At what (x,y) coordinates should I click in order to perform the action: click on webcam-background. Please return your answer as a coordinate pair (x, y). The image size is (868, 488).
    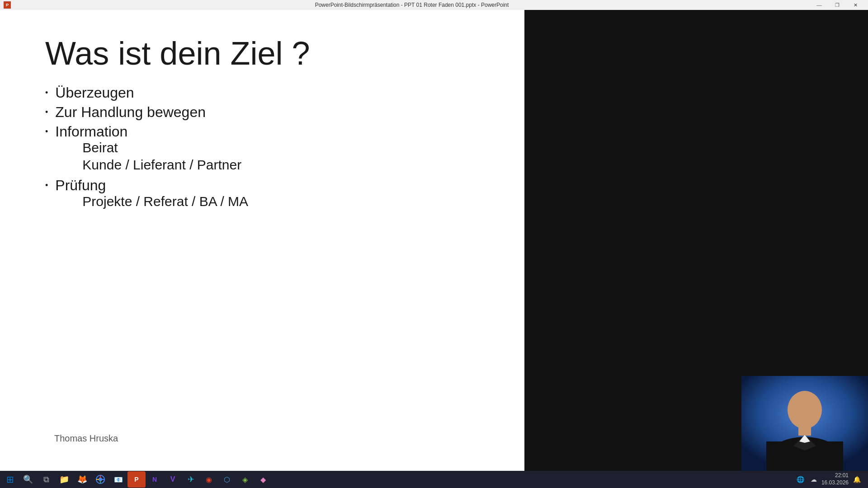
    Looking at the image, I should click on (805, 423).